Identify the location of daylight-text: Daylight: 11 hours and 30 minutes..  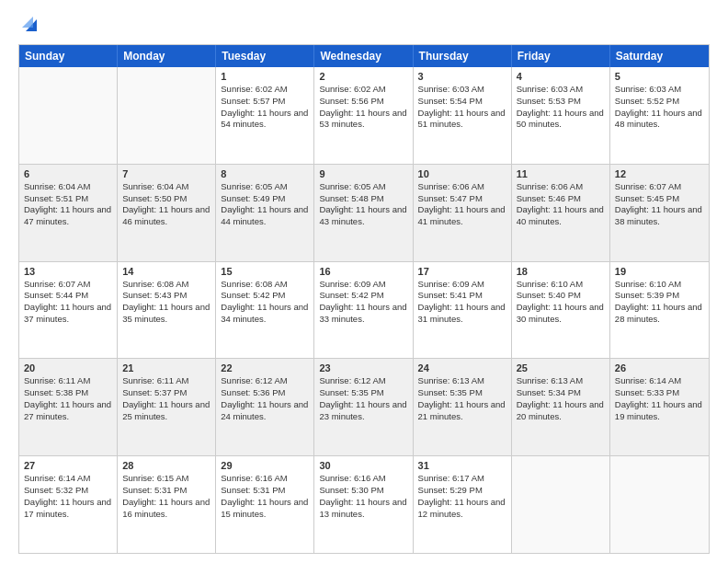
(561, 314).